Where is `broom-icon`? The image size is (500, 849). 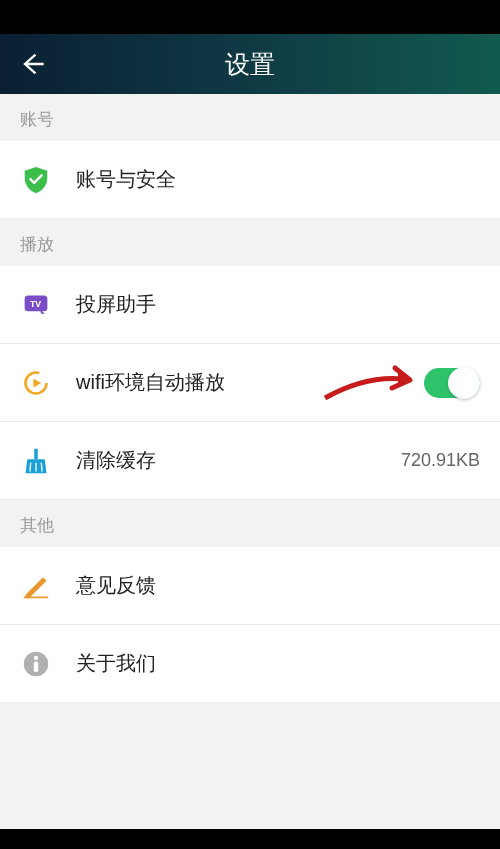 broom-icon is located at coordinates (36, 461).